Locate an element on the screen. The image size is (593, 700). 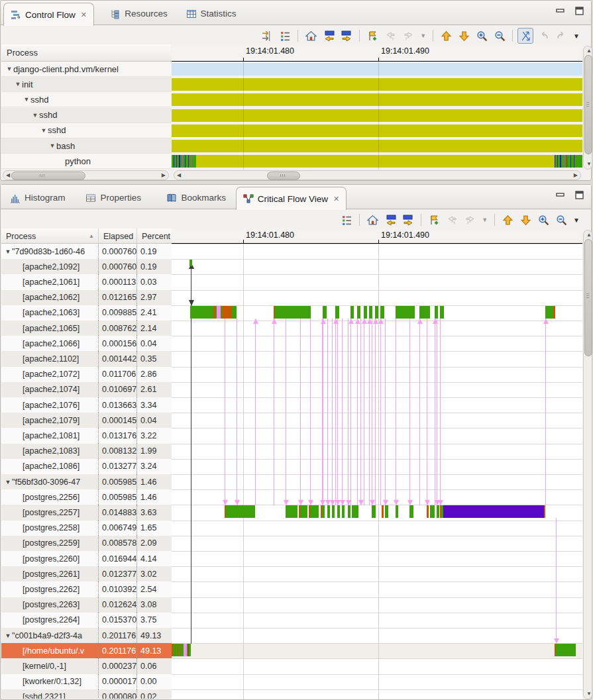
wakeup-arrow is located at coordinates (396, 412).